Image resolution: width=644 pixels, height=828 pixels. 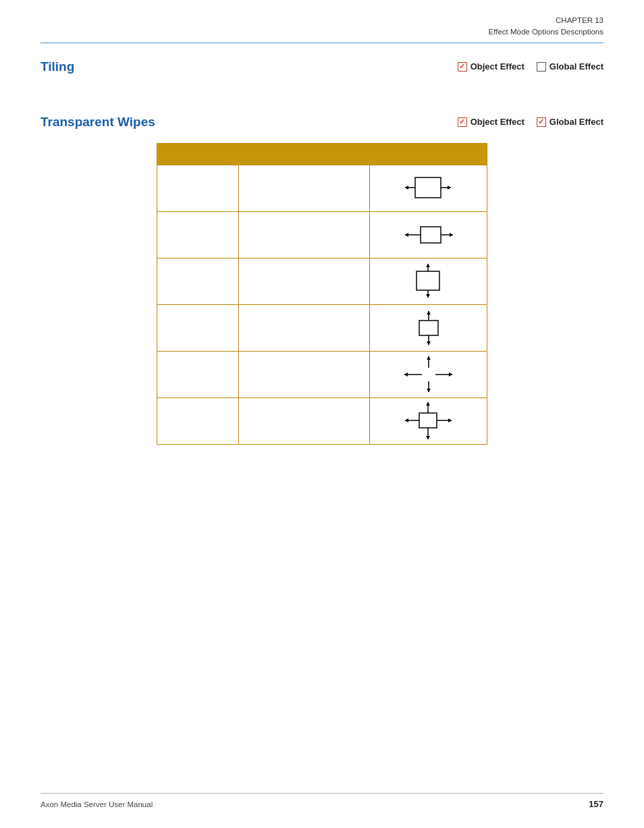 I want to click on transparent-wipes-global-effect-checkbox, so click(x=541, y=122).